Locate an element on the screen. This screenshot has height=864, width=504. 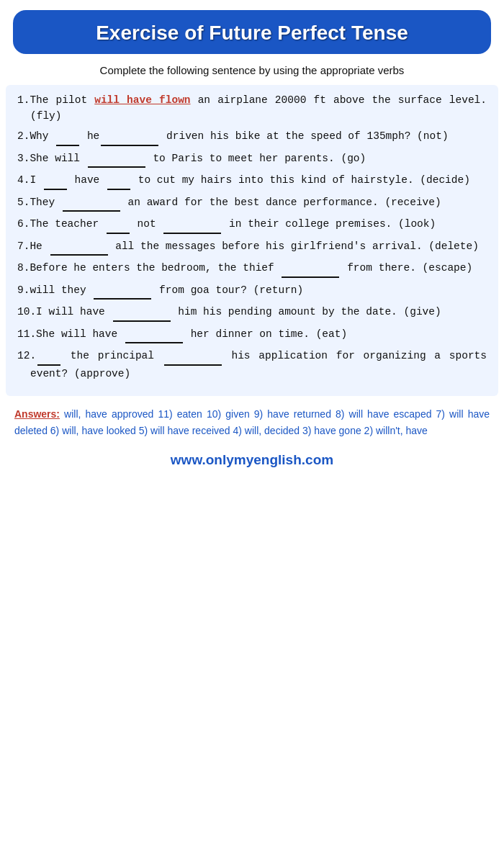
question-5: 5.They an award for the best dance perfo… is located at coordinates (252, 203).